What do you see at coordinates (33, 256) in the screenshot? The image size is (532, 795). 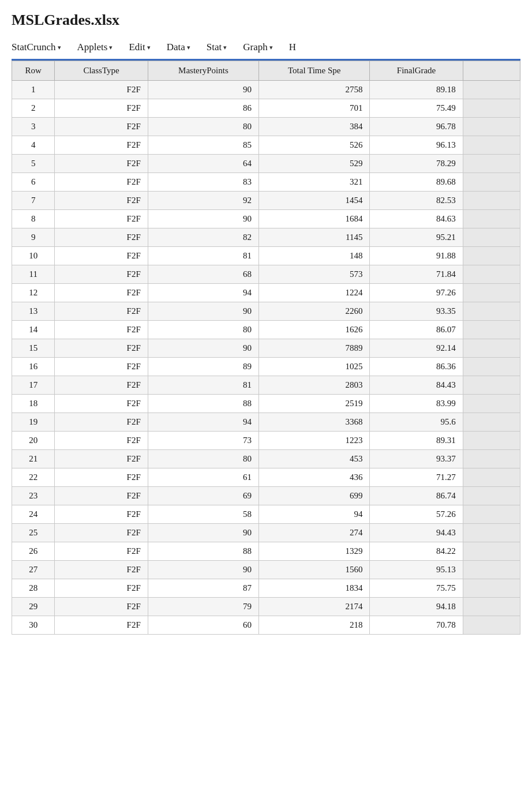 I see `cell-row-num: 10` at bounding box center [33, 256].